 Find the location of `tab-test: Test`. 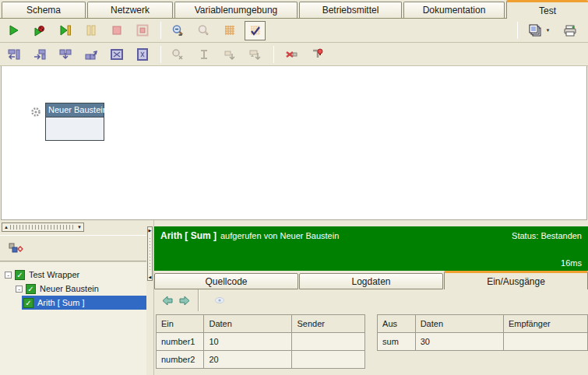

tab-test: Test is located at coordinates (547, 9).